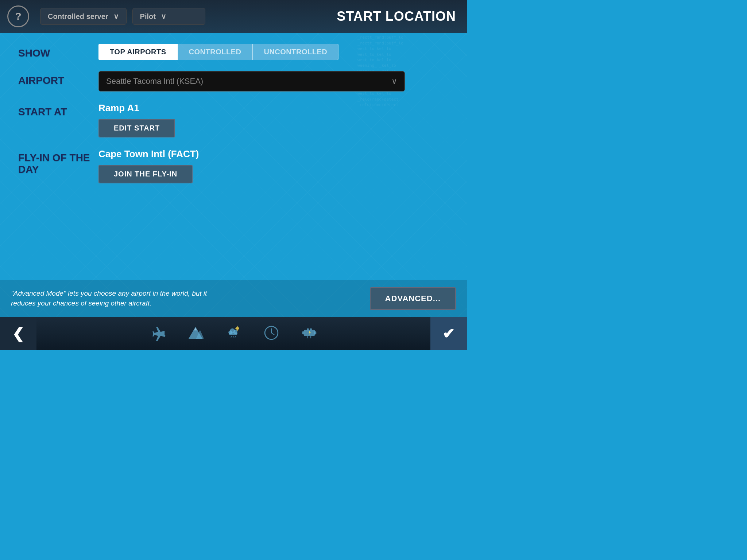  Describe the element at coordinates (274, 52) in the screenshot. I see `show-tabs-container: TOP AIRPORTS CONTROLLED UNCONTROLLED` at that location.